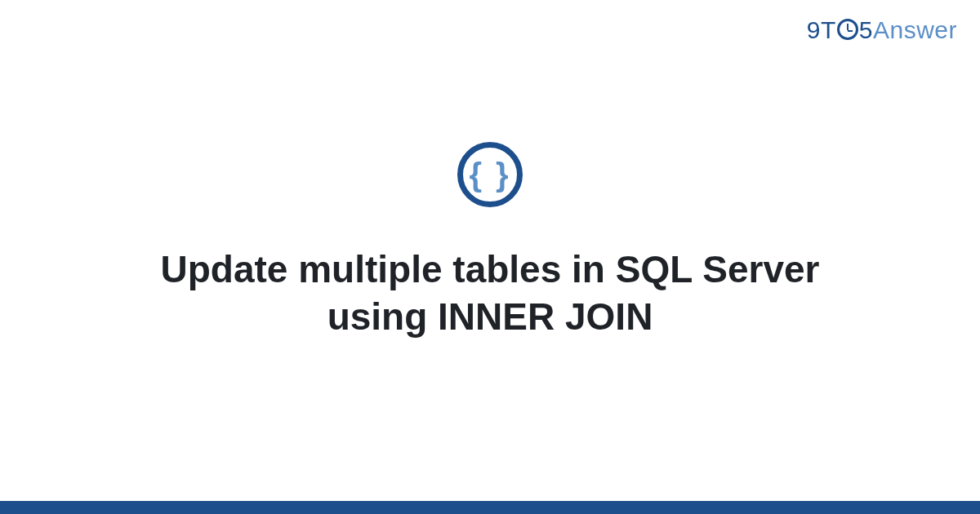  I want to click on page-title: Update multiple tables in SQL Server usi…, so click(490, 294).